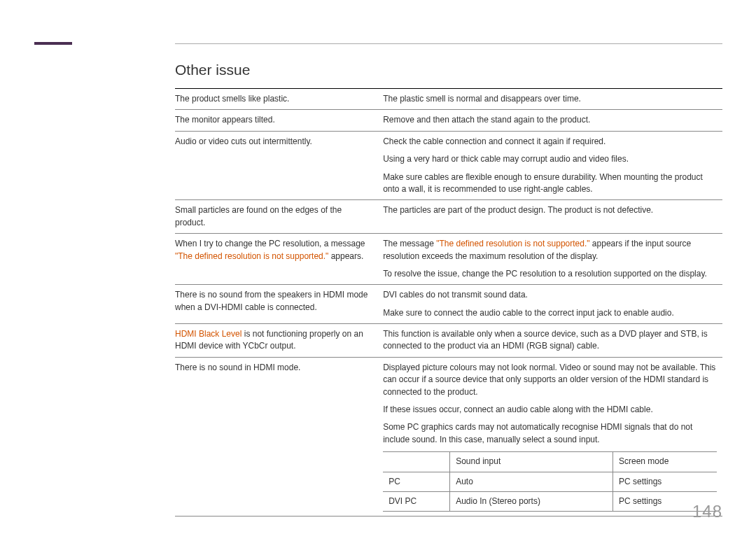 The image size is (756, 534). Describe the element at coordinates (270, 244) in the screenshot. I see `text-span: When I try to change the PC resolution, …` at that location.